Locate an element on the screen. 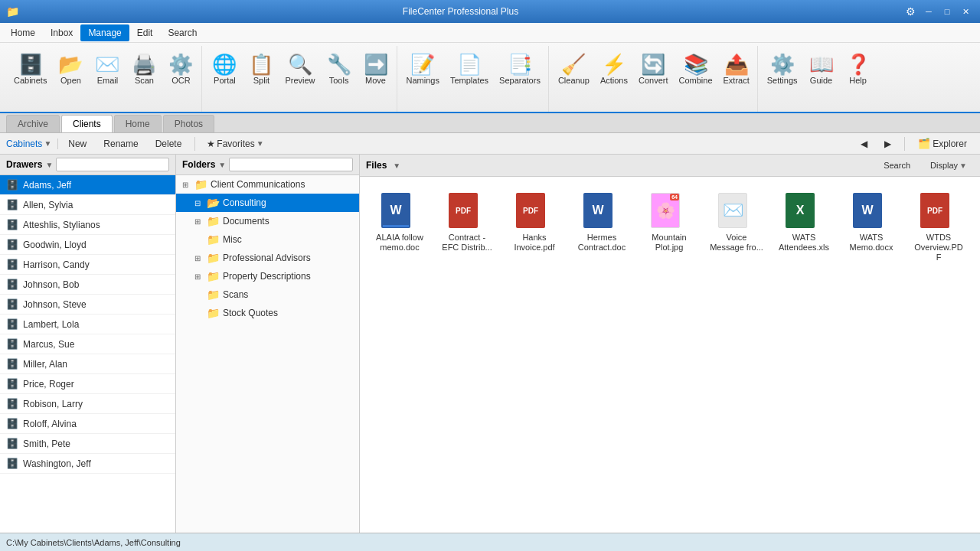 The image size is (980, 551). menu-edit: Edit is located at coordinates (145, 33).